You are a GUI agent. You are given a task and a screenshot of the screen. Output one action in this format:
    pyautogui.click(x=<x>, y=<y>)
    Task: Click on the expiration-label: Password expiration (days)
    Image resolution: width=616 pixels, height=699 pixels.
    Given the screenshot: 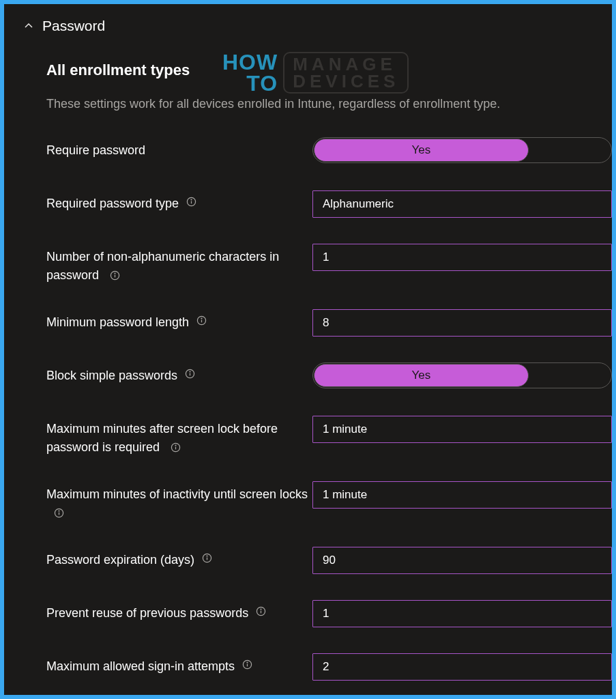 What is the action you would take?
    pyautogui.click(x=120, y=560)
    